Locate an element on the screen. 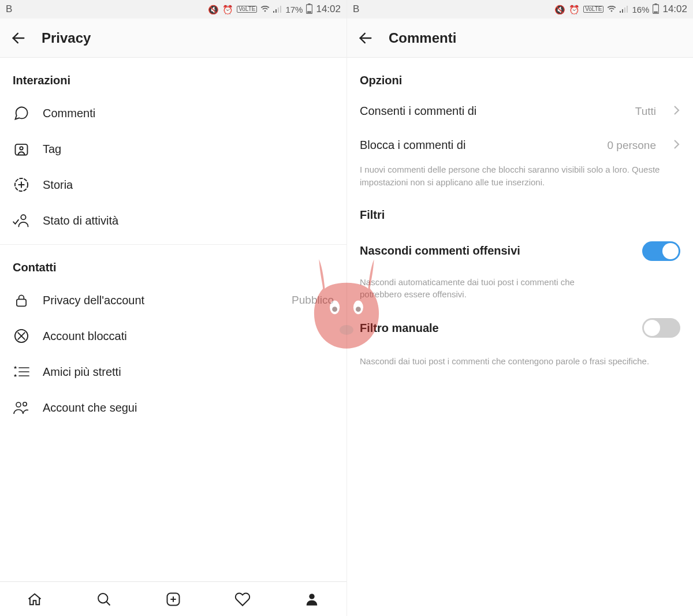 The height and width of the screenshot is (616, 693). close-friends-icon is located at coordinates (21, 372).